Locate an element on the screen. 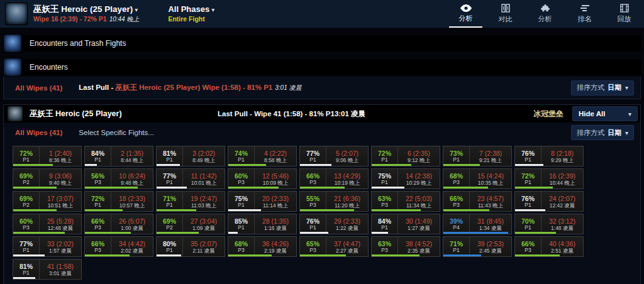 The height and width of the screenshot is (284, 644). fight-label-time: 24 (2:07)12:42 凌晨 is located at coordinates (562, 201).